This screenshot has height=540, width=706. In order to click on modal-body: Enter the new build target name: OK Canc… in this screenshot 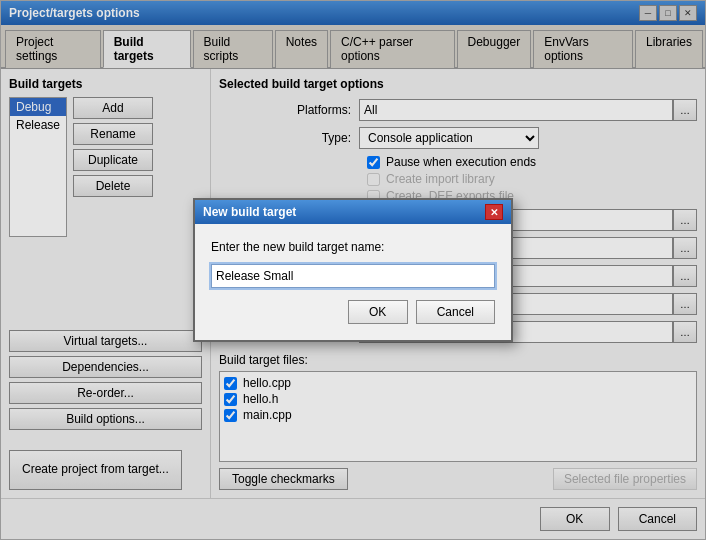, I will do `click(353, 282)`.